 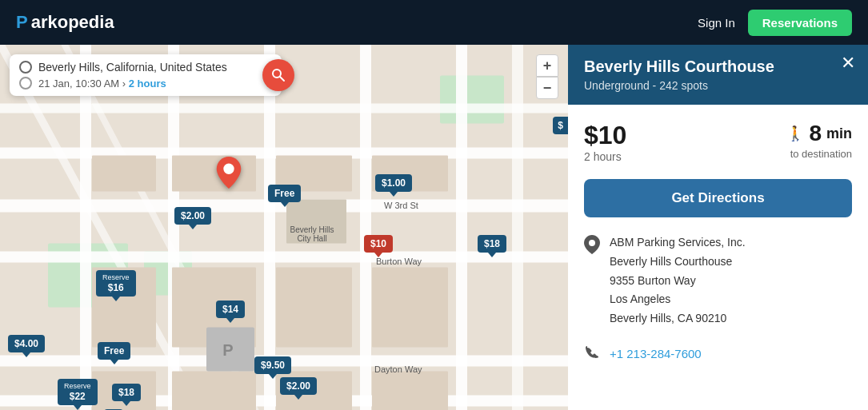 What do you see at coordinates (848, 63) in the screenshot?
I see `close-button: ✕` at bounding box center [848, 63].